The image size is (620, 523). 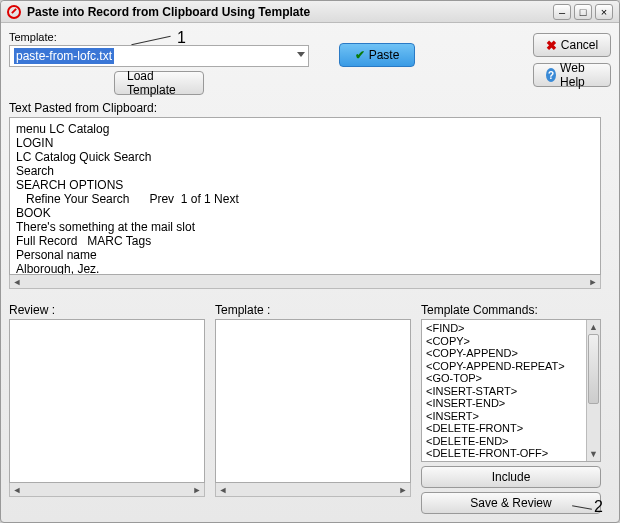 What do you see at coordinates (107, 490) in the screenshot?
I see `review-hscrollbar: ◄ ►` at bounding box center [107, 490].